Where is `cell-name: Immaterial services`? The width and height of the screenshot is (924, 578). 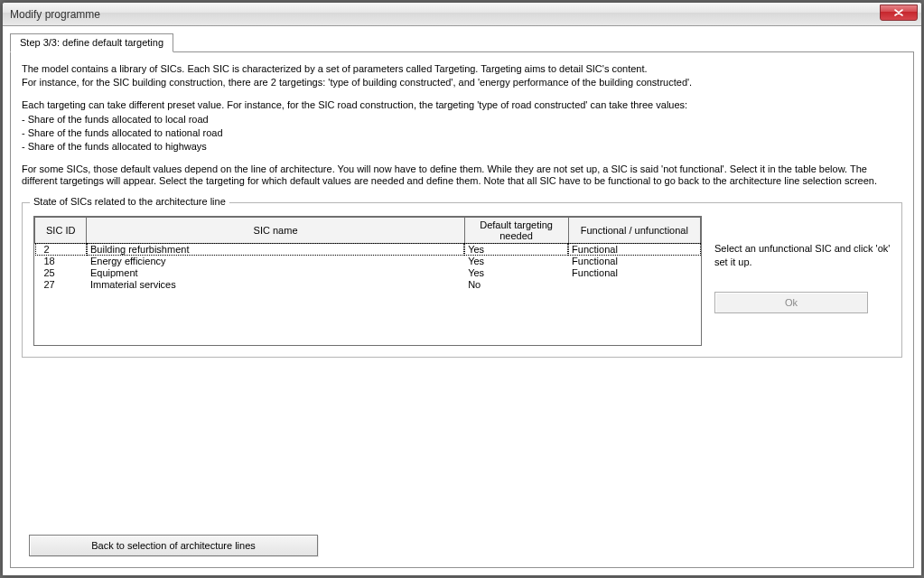
cell-name: Immaterial services is located at coordinates (275, 285).